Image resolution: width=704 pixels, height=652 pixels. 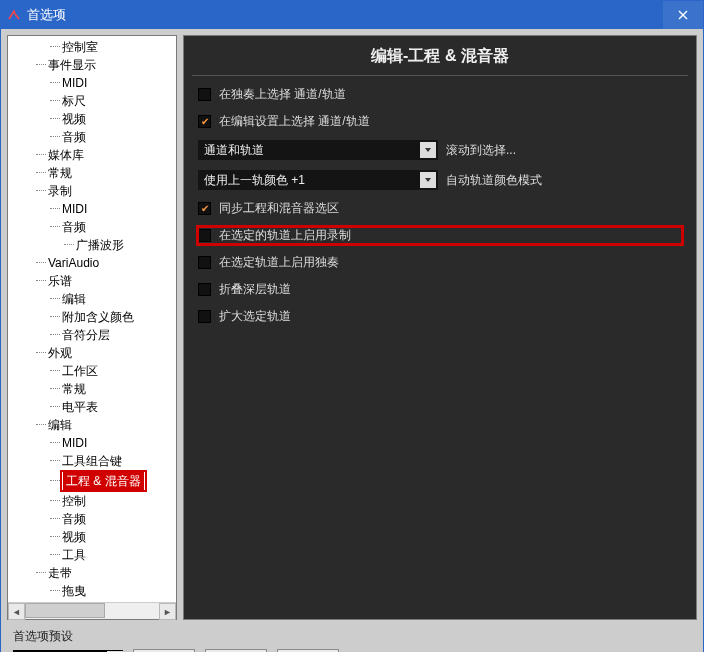 What do you see at coordinates (255, 316) in the screenshot?
I see `opt-label: 扩大选定轨道` at bounding box center [255, 316].